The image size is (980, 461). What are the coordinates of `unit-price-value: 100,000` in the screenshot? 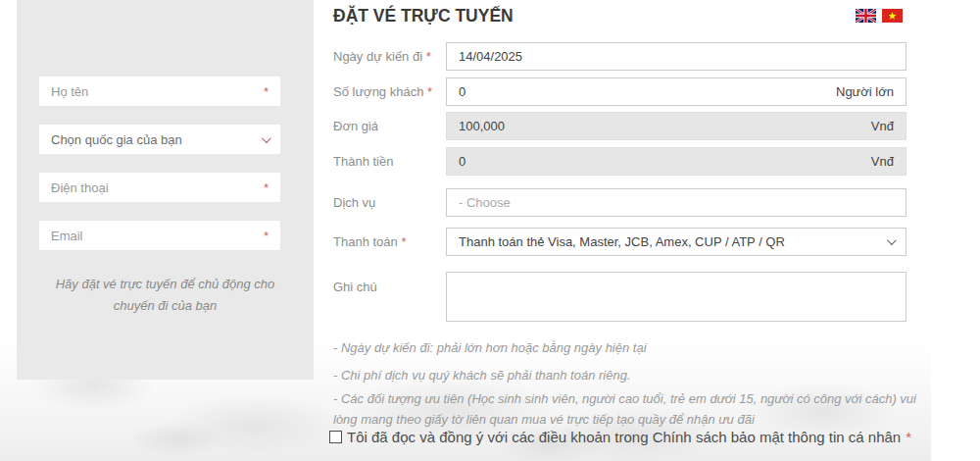 It's located at (482, 126).